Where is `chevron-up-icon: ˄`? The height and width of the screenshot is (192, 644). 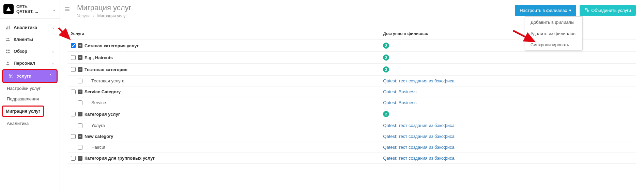 chevron-up-icon: ˄ is located at coordinates (51, 76).